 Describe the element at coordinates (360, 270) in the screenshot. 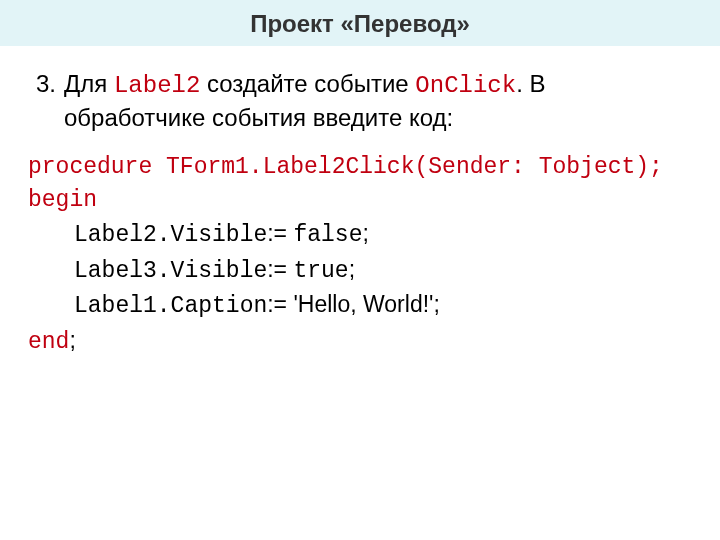

I see `code-line-4: Label3.Visible:= true;` at that location.